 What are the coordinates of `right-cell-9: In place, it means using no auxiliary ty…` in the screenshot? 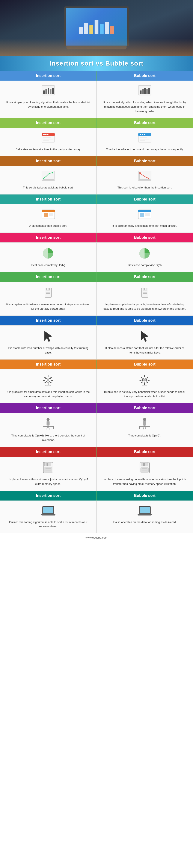 It's located at (145, 474).